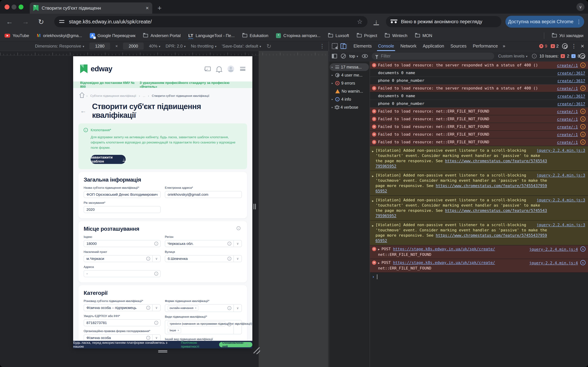 Image resolution: width=588 pixels, height=367 pixels. What do you see at coordinates (479, 276) in the screenshot?
I see `console-prompt: ›` at bounding box center [479, 276].